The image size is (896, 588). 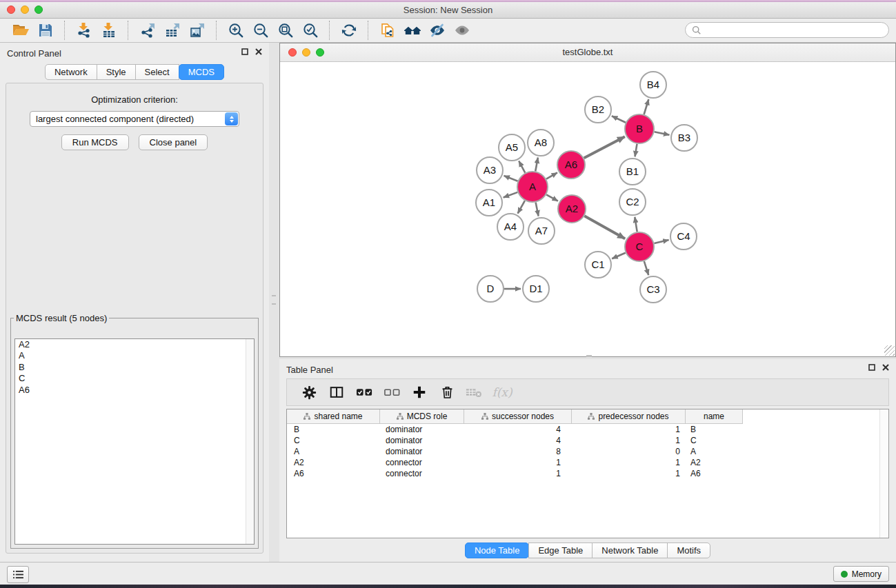 What do you see at coordinates (497, 550) in the screenshot?
I see `tab-node-table: Node Table` at bounding box center [497, 550].